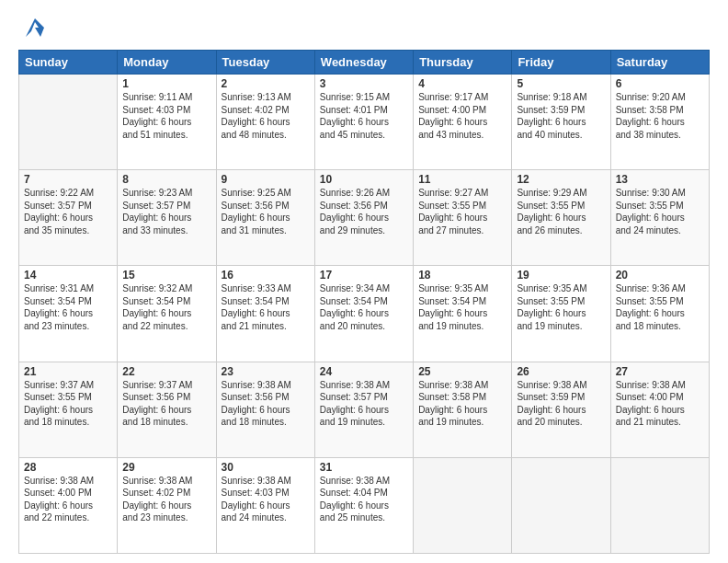  I want to click on day-number: 23, so click(266, 372).